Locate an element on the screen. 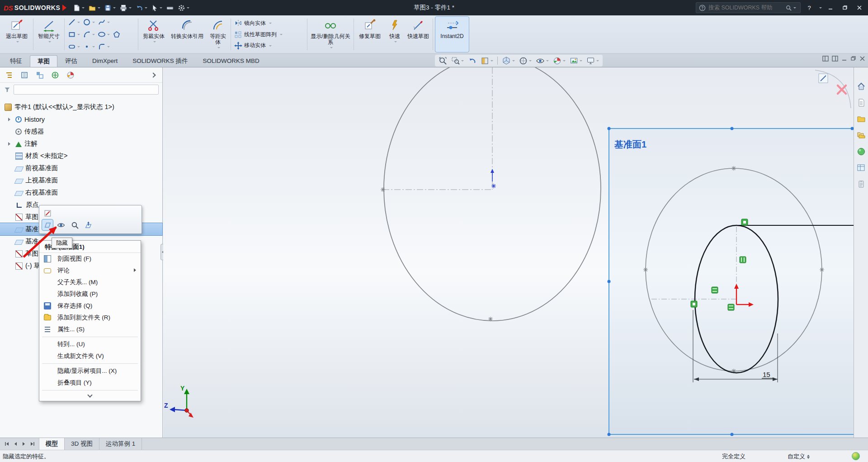  pane-right-button is located at coordinates (835, 59).